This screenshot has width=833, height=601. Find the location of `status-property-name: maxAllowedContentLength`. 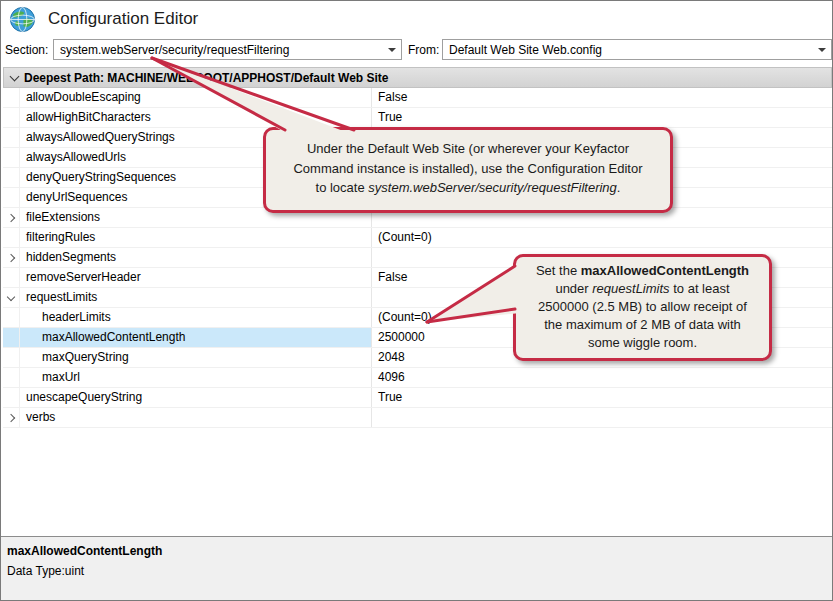

status-property-name: maxAllowedContentLength is located at coordinates (84, 551).